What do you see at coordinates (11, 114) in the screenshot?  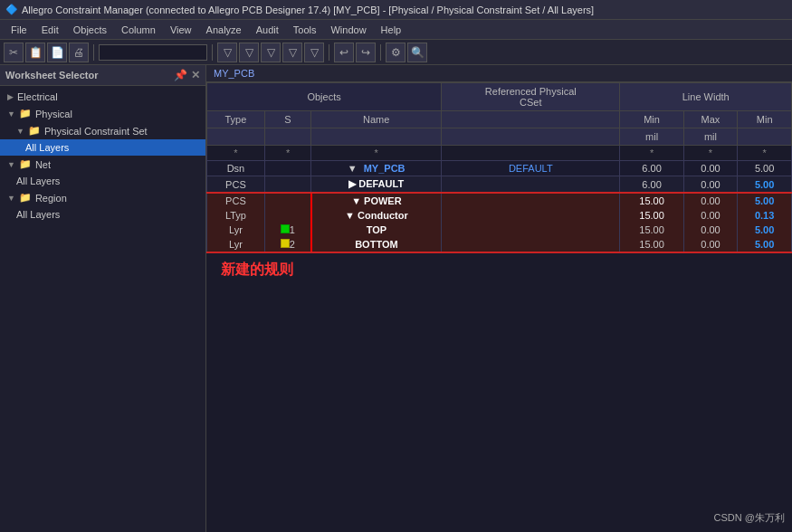 I see `physical-arrow-icon: ▼` at bounding box center [11, 114].